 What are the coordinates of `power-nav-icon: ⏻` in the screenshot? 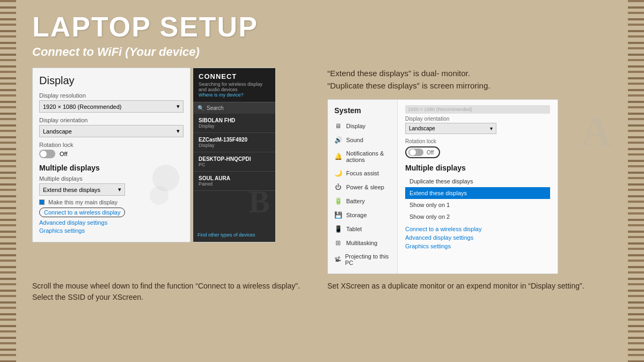 It's located at (338, 187).